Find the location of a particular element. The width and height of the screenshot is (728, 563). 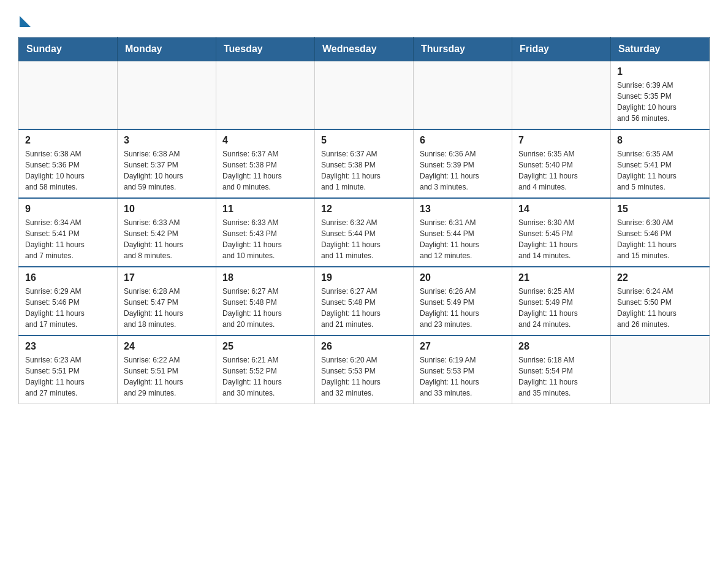

day-info: Sunrise: 6:35 AM Sunset: 5:40 PM Dayligh… is located at coordinates (561, 170).